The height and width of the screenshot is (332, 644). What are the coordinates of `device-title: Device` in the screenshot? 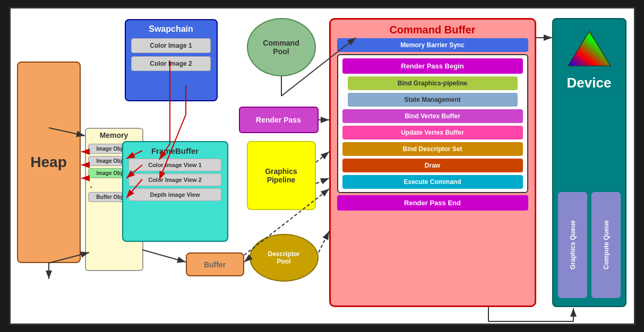 It's located at (589, 83).